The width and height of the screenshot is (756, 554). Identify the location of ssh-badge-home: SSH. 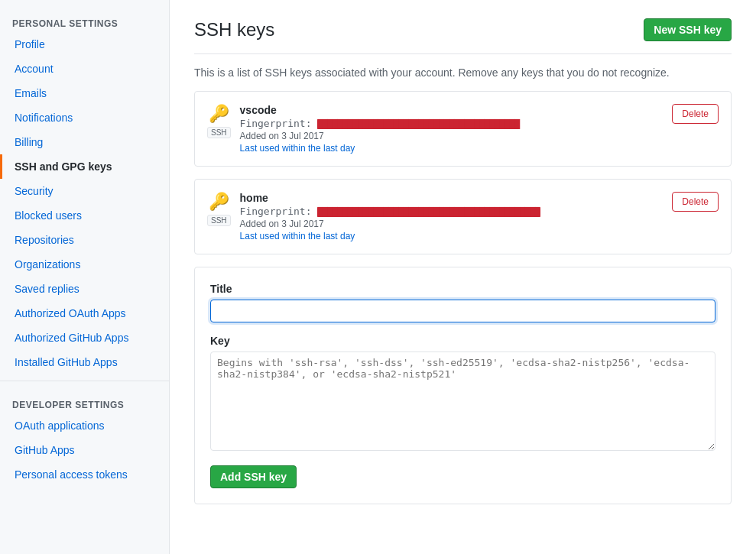
(219, 220).